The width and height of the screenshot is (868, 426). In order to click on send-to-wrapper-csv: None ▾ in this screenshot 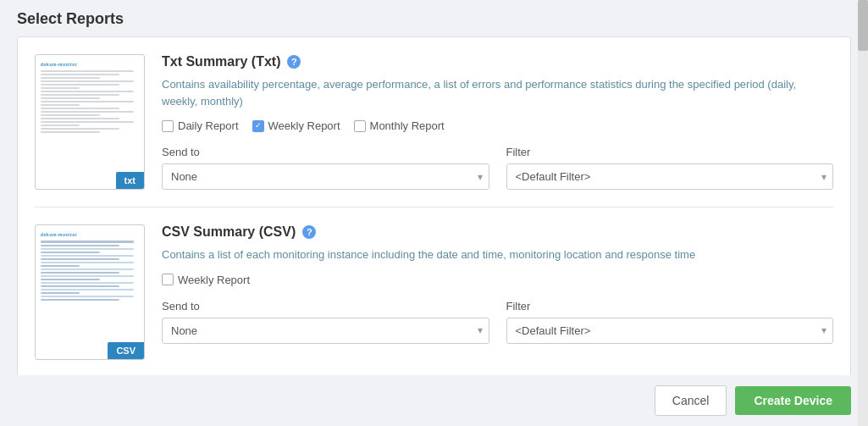, I will do `click(325, 330)`.